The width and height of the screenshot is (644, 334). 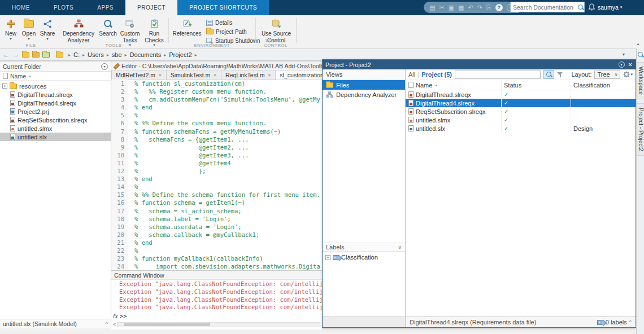 I want to click on list-item: ReqSetSubscrition.slreqx, so click(x=55, y=120).